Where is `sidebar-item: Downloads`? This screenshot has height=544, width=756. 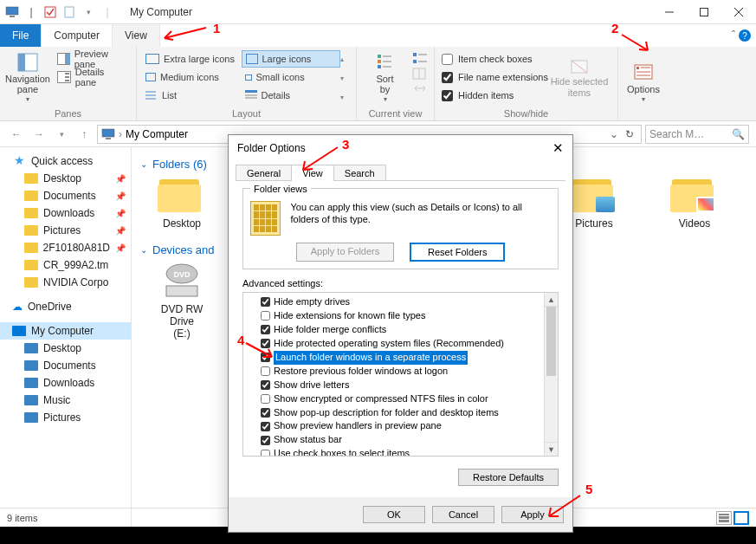 sidebar-item: Downloads is located at coordinates (66, 383).